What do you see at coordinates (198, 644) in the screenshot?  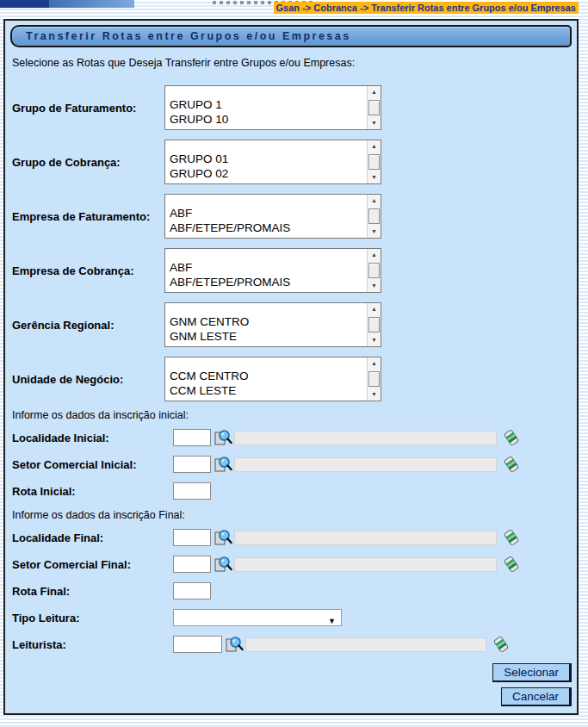 I see `leiturista-input` at bounding box center [198, 644].